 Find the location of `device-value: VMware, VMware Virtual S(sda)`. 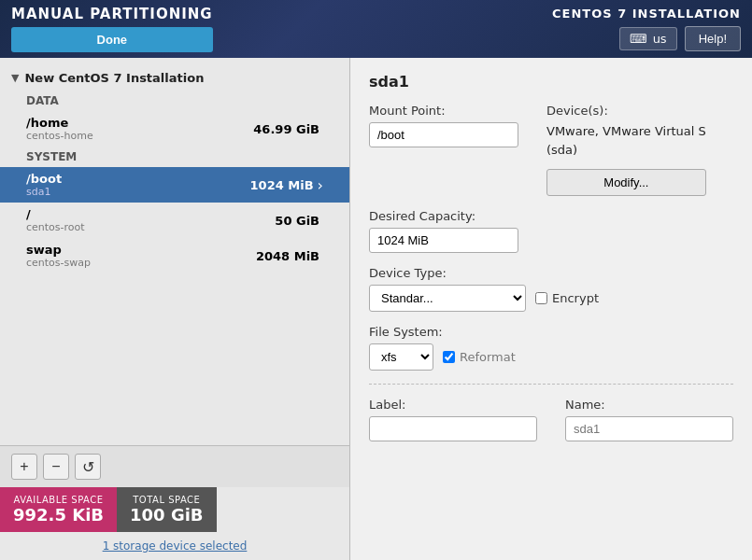

device-value: VMware, VMware Virtual S(sda) is located at coordinates (626, 140).